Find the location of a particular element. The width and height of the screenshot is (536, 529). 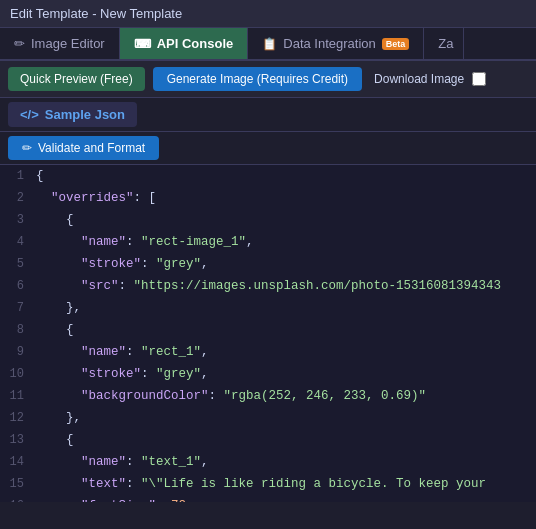

code-line: 3 { is located at coordinates (268, 220).